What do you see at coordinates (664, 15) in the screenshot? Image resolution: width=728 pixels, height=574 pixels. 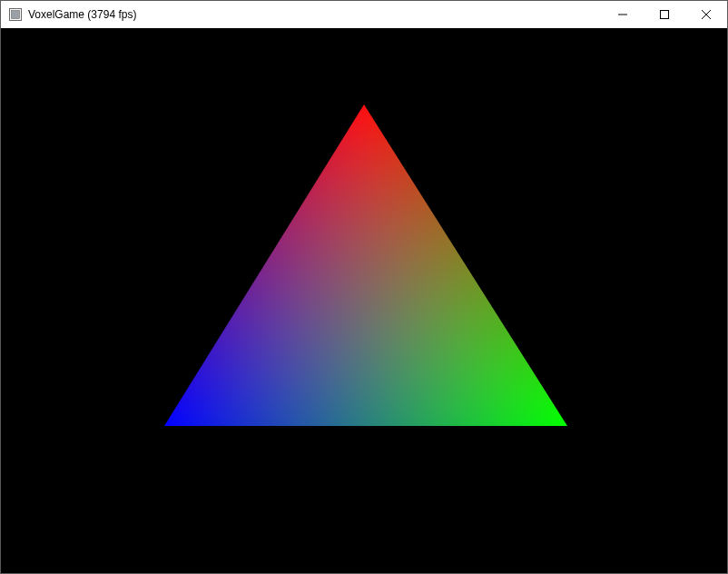 I see `maximize-button` at bounding box center [664, 15].